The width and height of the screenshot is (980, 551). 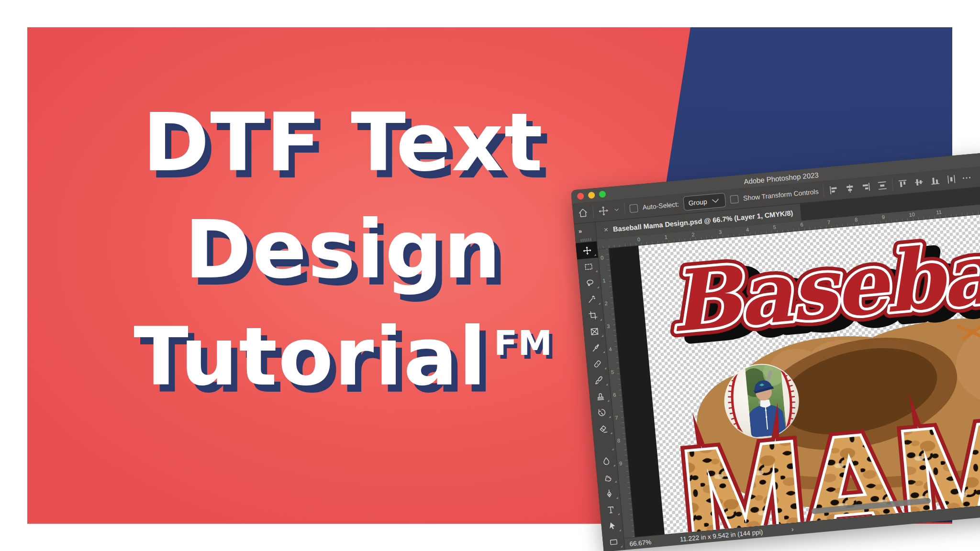 What do you see at coordinates (612, 372) in the screenshot?
I see `v-ruler-number: 5` at bounding box center [612, 372].